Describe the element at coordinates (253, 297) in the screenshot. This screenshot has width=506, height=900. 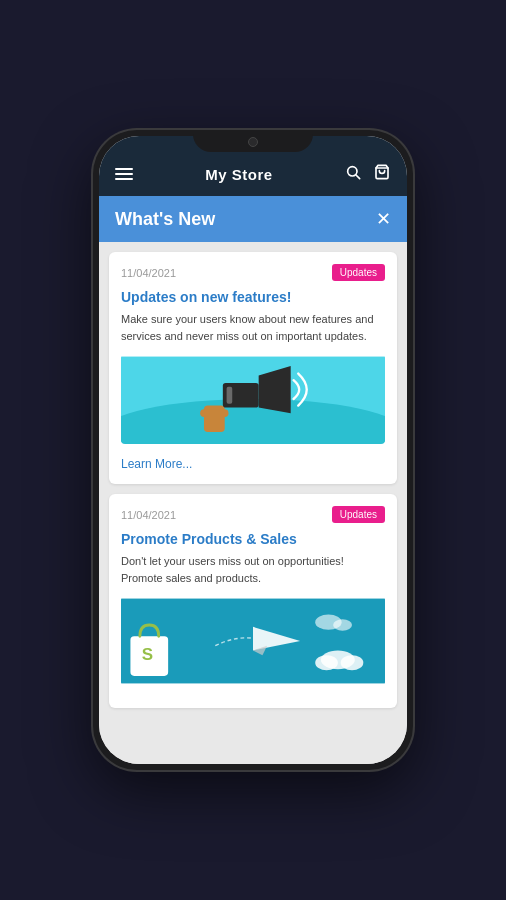
I see `card-1-title: Updates on new features!` at that location.